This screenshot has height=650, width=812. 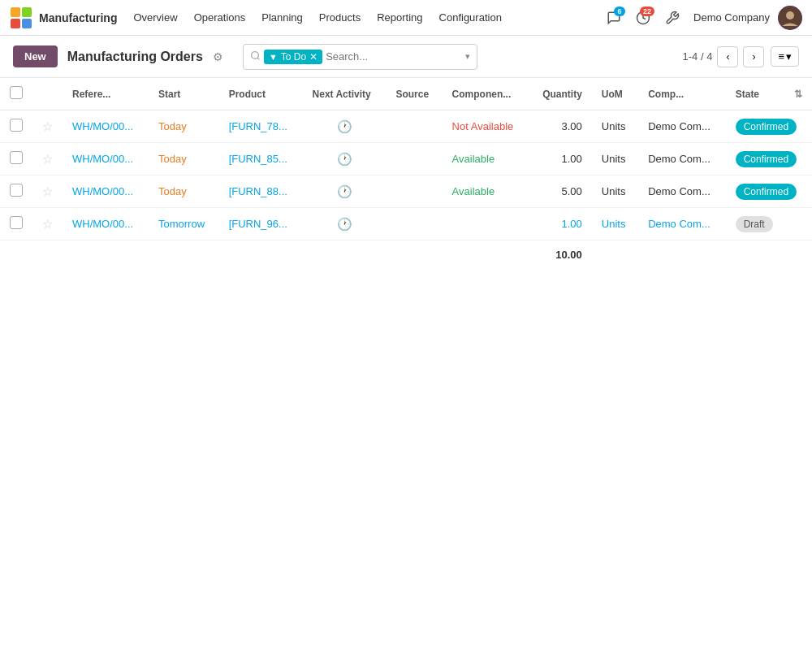 What do you see at coordinates (220, 18) in the screenshot?
I see `nav-operations: Operations` at bounding box center [220, 18].